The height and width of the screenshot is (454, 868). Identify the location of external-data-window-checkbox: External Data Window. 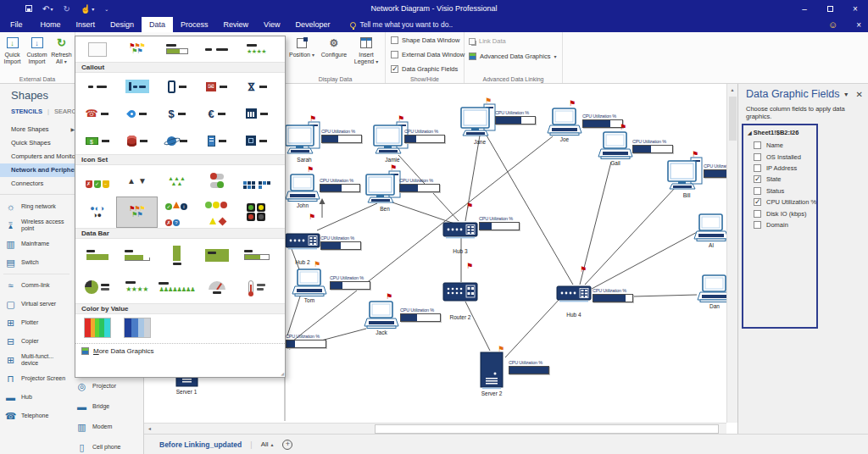
(427, 54).